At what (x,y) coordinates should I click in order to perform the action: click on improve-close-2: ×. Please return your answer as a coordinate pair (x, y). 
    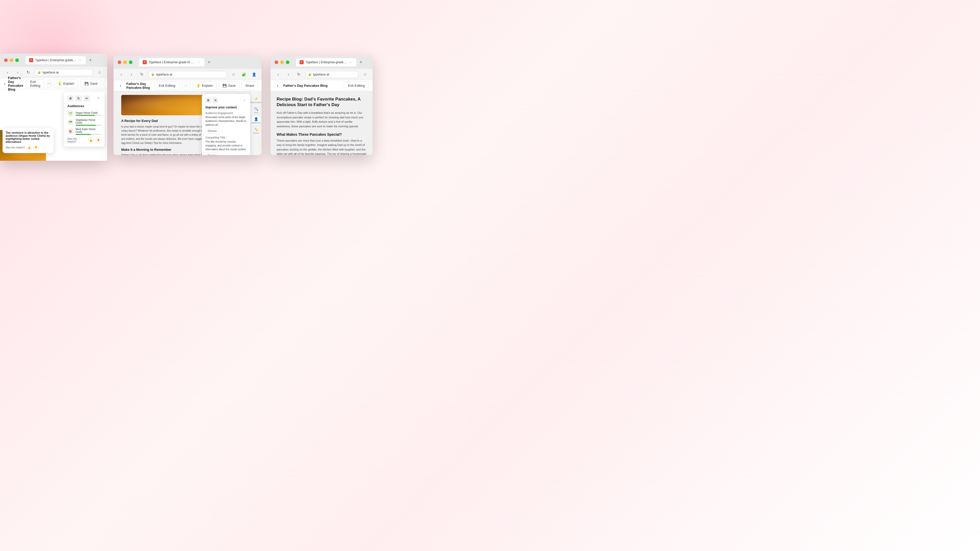
    Looking at the image, I should click on (245, 100).